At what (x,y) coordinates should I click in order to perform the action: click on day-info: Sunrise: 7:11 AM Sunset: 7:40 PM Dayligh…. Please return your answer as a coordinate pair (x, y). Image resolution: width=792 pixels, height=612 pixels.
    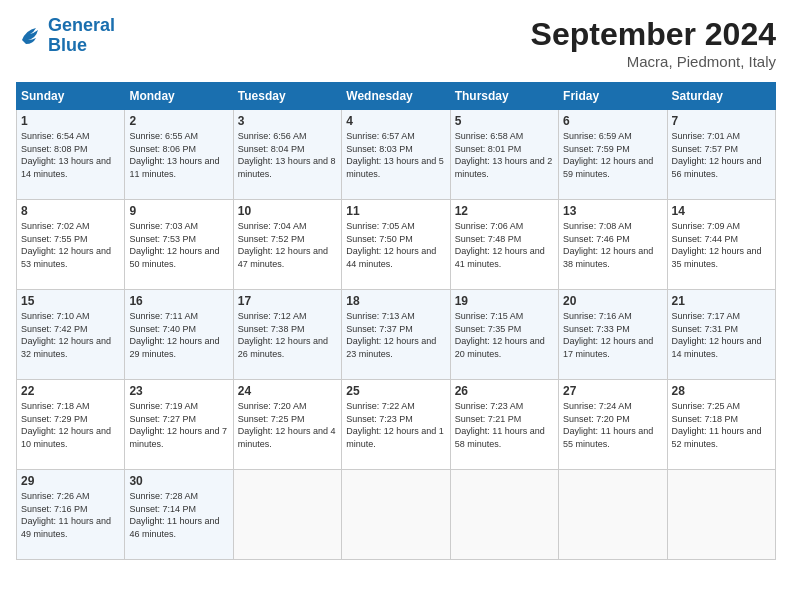
    Looking at the image, I should click on (178, 335).